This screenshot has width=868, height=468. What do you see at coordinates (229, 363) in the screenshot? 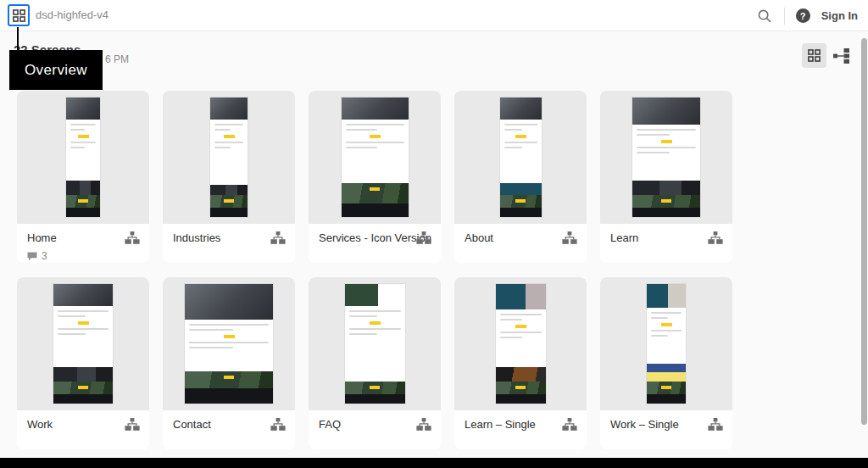
I see `screen-card: Contact` at bounding box center [229, 363].